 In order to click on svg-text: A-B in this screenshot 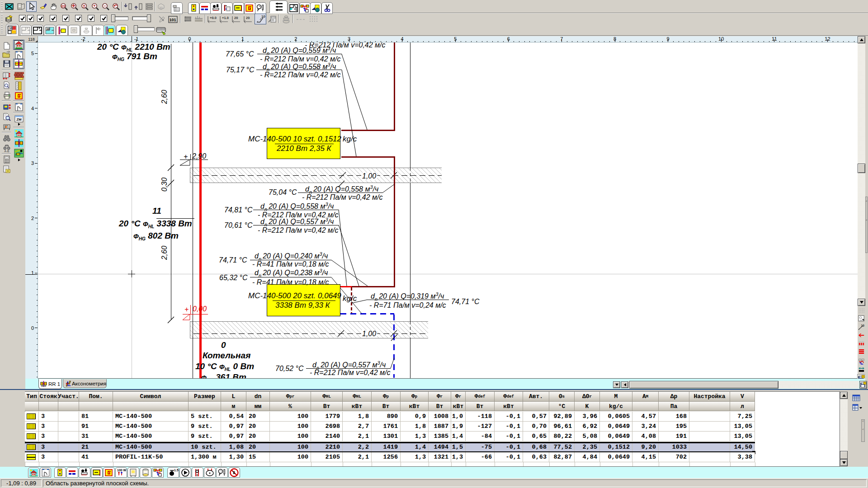, I will do `click(6, 151)`.